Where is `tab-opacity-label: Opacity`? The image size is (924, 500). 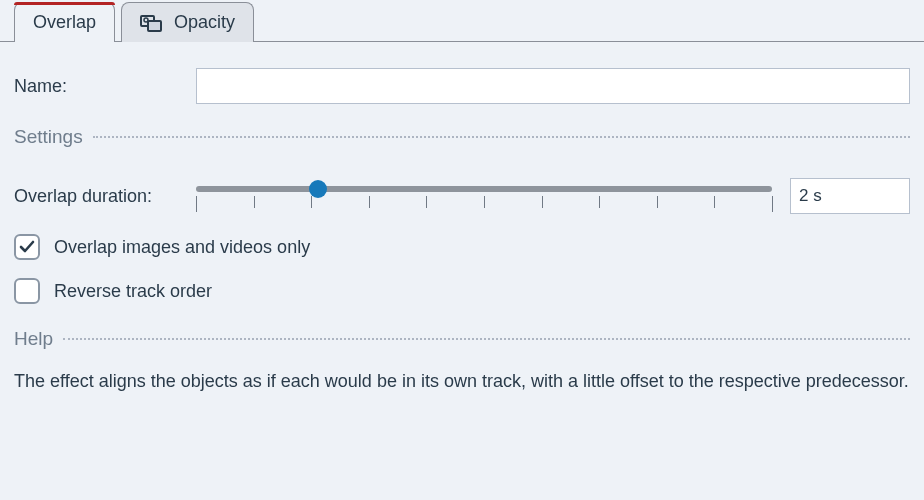 tab-opacity-label: Opacity is located at coordinates (204, 22).